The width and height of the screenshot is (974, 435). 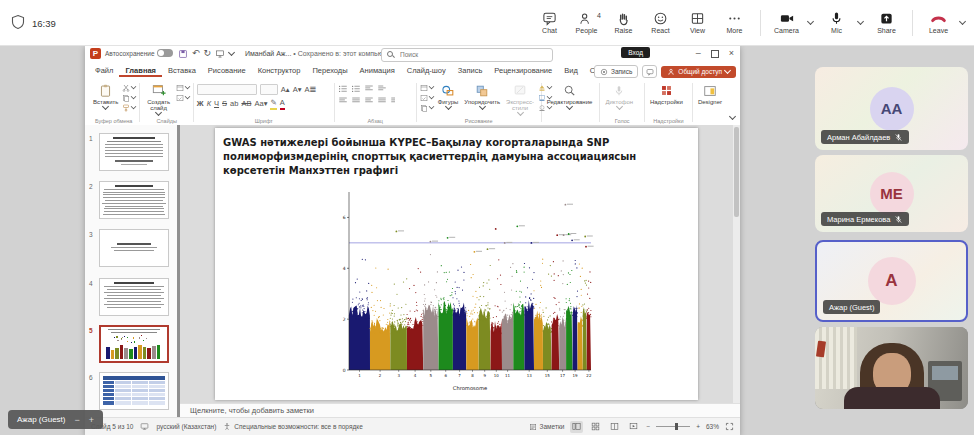 What do you see at coordinates (732, 114) in the screenshot?
I see `collapse-ribbon-chevron` at bounding box center [732, 114].